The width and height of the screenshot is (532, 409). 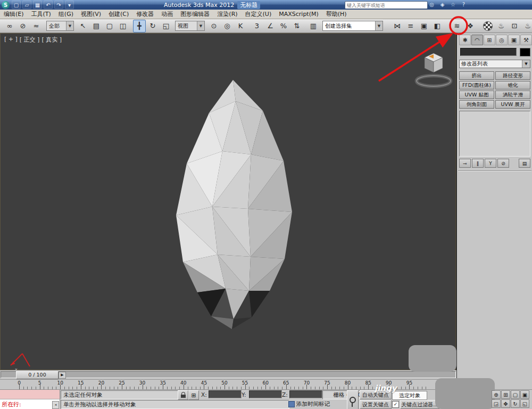 I want to click on window-crossing-toggle-icon: ◫, so click(x=123, y=26).